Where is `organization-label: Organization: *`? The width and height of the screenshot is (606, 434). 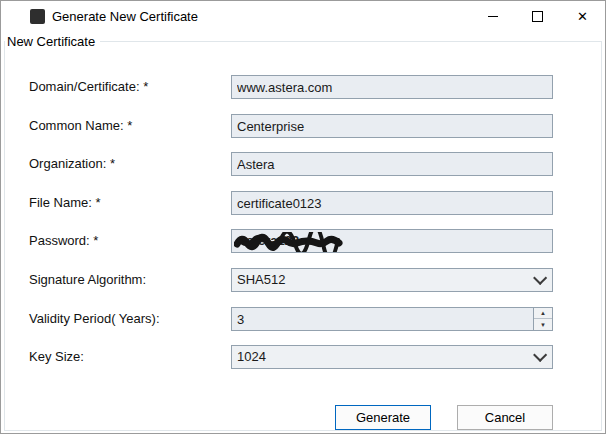
organization-label: Organization: * is located at coordinates (72, 164).